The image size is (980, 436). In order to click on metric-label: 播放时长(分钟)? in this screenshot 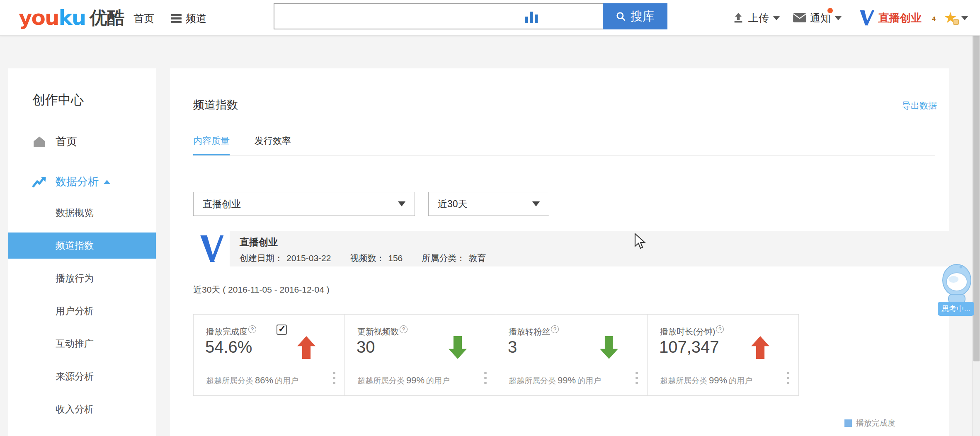, I will do `click(692, 332)`.